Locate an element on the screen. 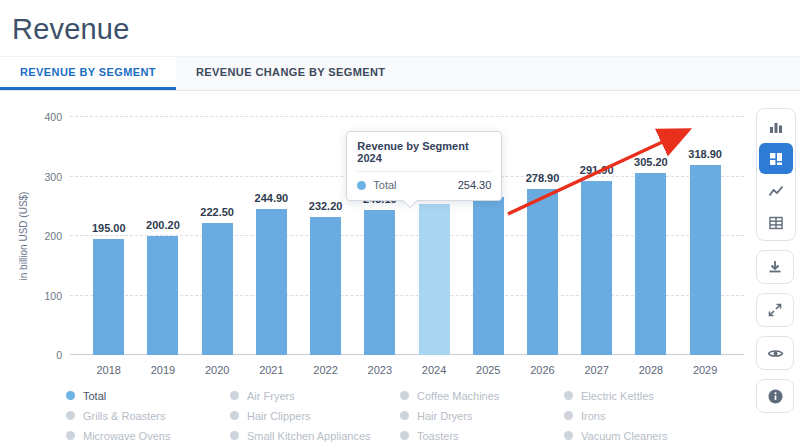 The height and width of the screenshot is (447, 800). legend-item: Electric Kettles is located at coordinates (646, 396).